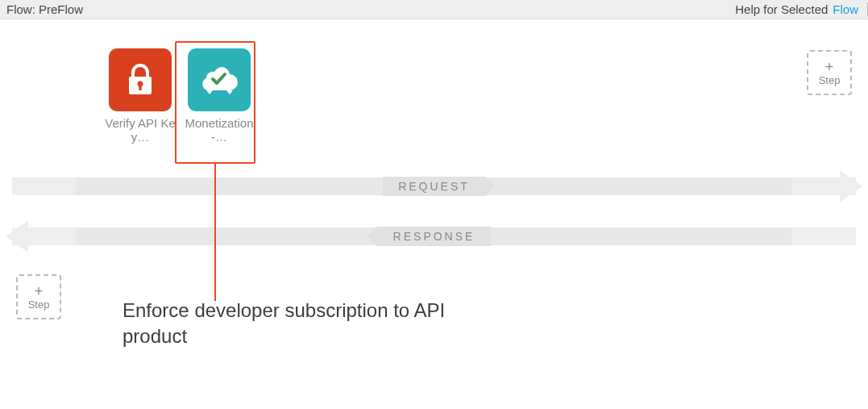  I want to click on flow-title: Flow: PreFlow, so click(371, 10).